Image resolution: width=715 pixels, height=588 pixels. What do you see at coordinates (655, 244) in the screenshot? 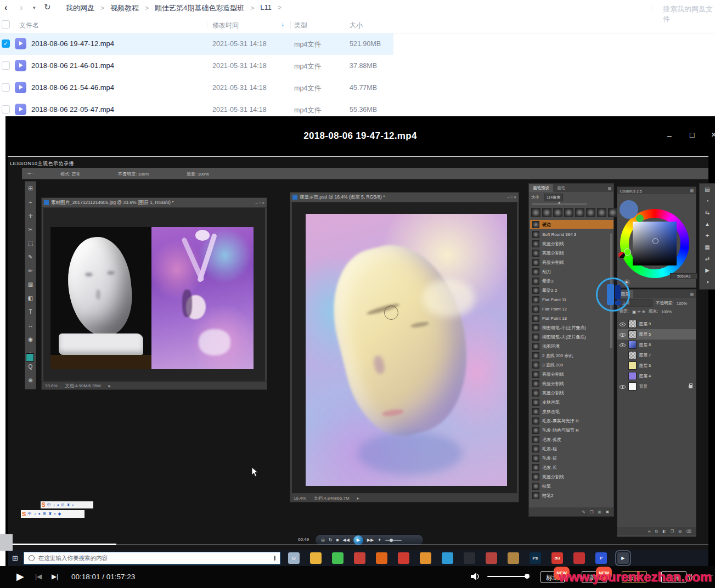
I see `saturation-brightness-square` at bounding box center [655, 244].